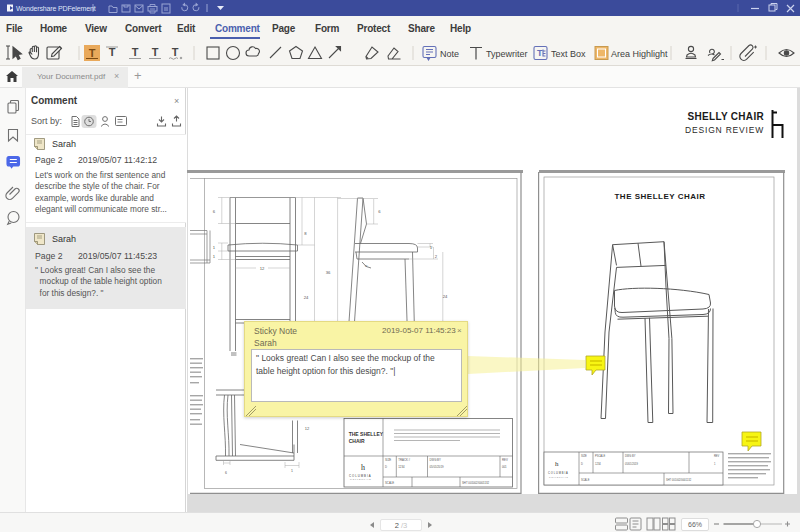 This screenshot has height=532, width=800. What do you see at coordinates (504, 467) in the screenshot?
I see `svg-text: 001` at bounding box center [504, 467].